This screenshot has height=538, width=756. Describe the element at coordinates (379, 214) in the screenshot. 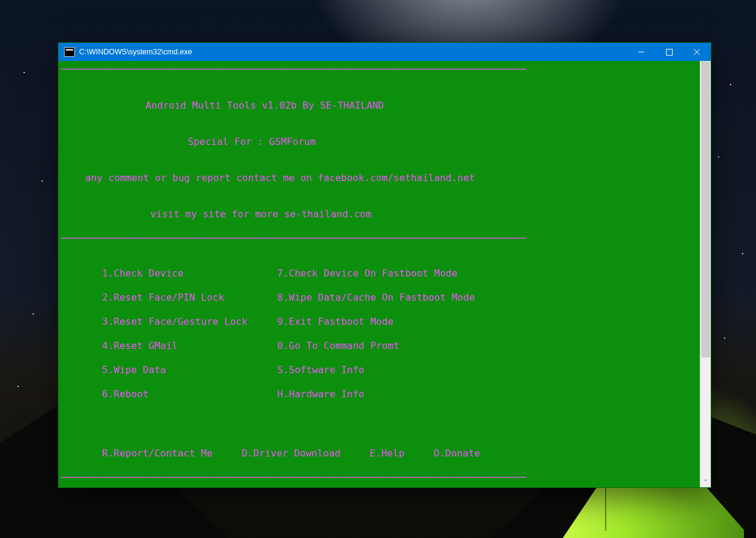

I see `header-site: visit my site for more se-thailand.com` at that location.